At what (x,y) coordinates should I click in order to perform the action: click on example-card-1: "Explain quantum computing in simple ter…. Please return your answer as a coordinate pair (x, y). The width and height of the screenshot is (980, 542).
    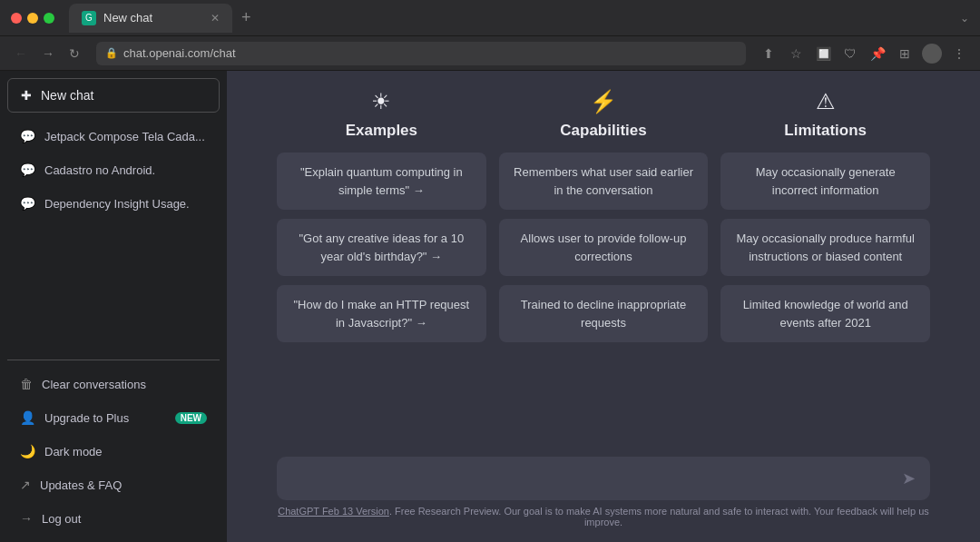
    Looking at the image, I should click on (381, 182).